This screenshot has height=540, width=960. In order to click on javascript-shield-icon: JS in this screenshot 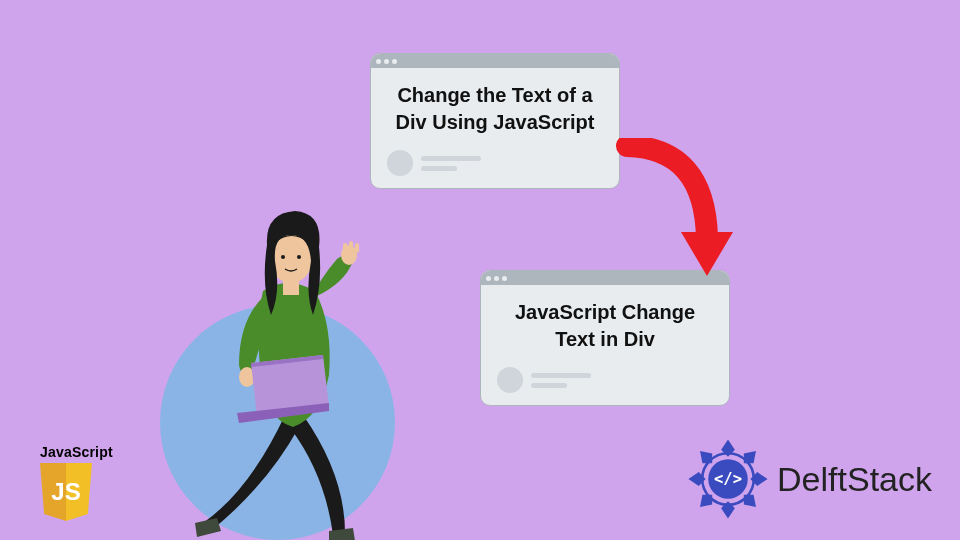, I will do `click(66, 492)`.